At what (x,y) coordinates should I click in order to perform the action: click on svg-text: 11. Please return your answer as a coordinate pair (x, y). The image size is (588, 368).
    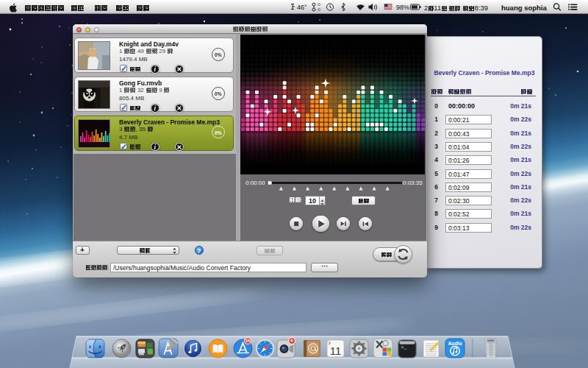
    Looking at the image, I should click on (335, 350).